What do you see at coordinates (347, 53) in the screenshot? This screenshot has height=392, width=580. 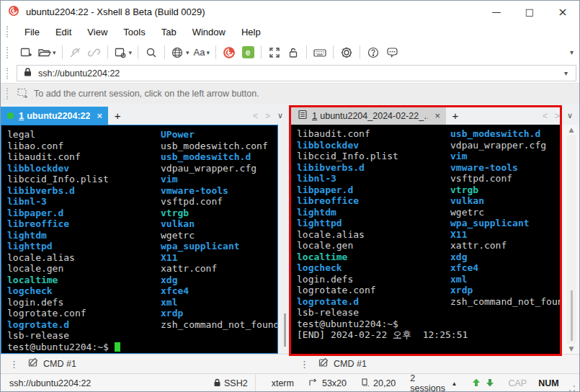 I see `gear-icon` at bounding box center [347, 53].